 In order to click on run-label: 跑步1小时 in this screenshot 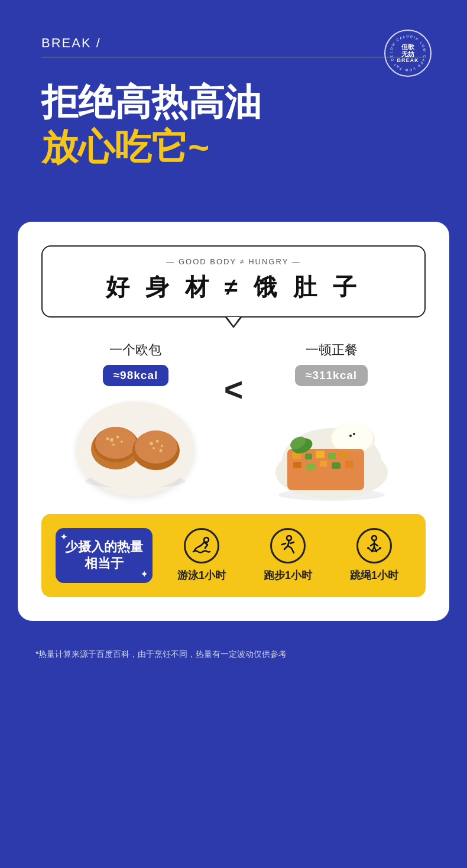, I will do `click(288, 575)`.